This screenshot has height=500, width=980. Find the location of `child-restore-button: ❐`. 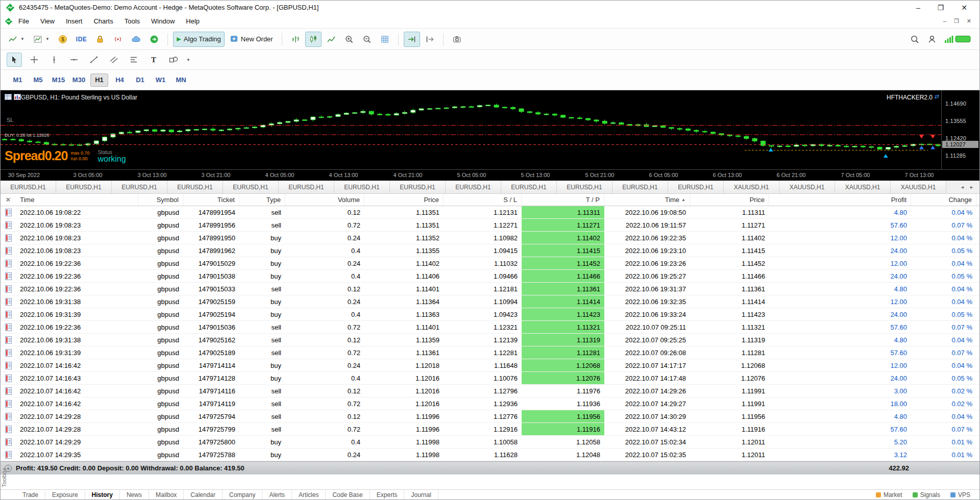

child-restore-button: ❐ is located at coordinates (957, 21).